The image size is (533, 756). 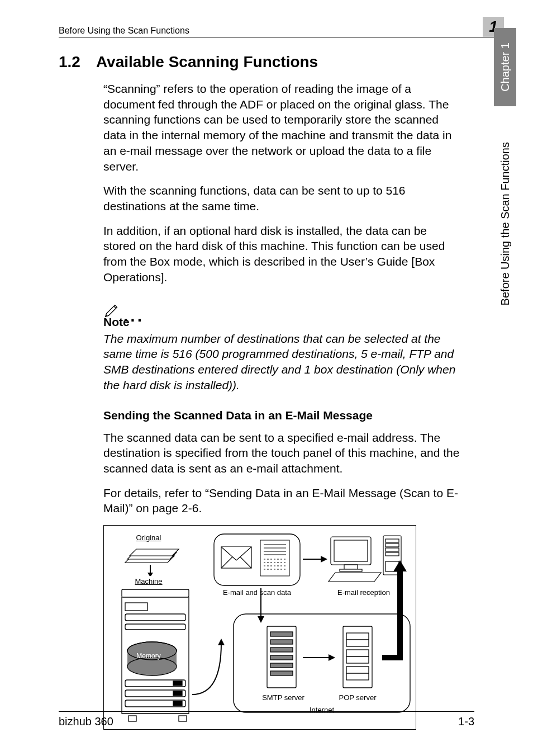 I want to click on subsection-heading: Sending the Scanned Data in an E-Mail Me…, so click(x=282, y=415).